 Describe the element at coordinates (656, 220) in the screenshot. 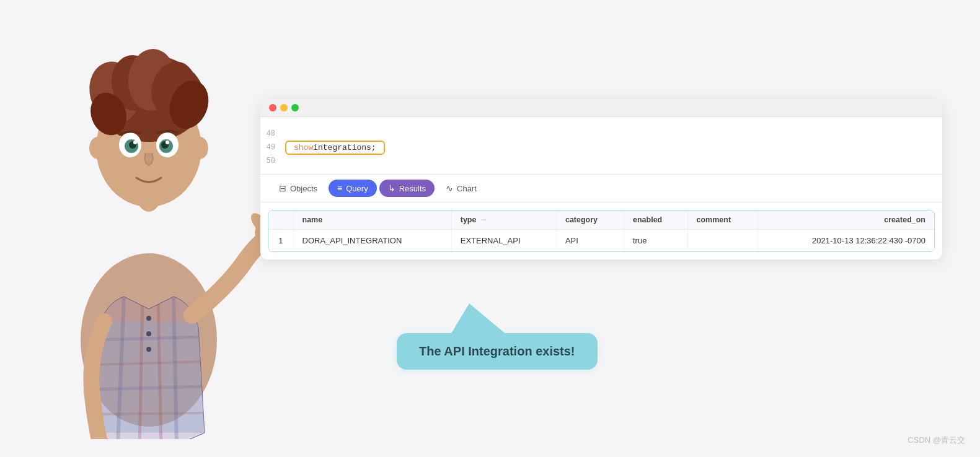

I see `col-enabled: enabled` at that location.